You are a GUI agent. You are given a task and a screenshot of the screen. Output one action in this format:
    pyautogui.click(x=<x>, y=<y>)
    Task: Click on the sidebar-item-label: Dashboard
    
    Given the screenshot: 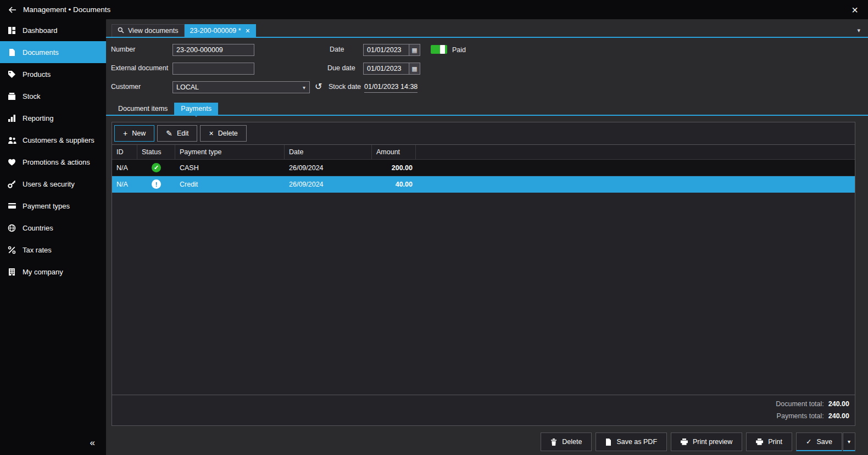 What is the action you would take?
    pyautogui.click(x=40, y=31)
    